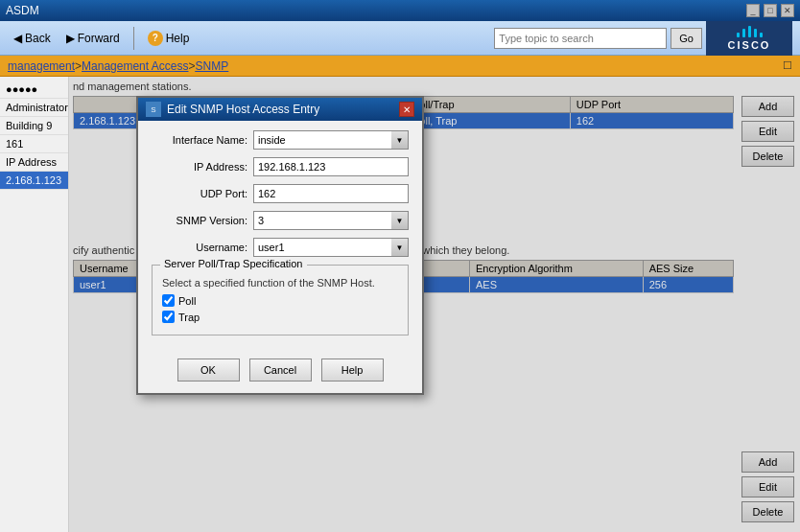  What do you see at coordinates (280, 140) in the screenshot?
I see `interface-name-row: Interface Name: inside ▼` at bounding box center [280, 140].